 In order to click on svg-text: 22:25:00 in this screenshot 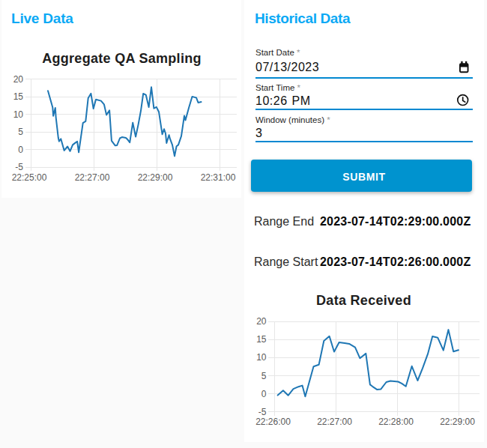, I will do `click(30, 178)`.